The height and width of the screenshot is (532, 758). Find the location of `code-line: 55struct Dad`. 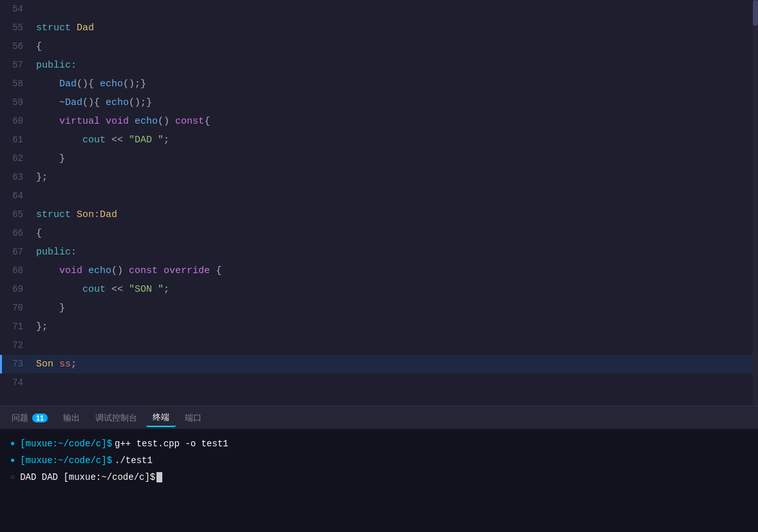

code-line: 55struct Dad is located at coordinates (379, 28).